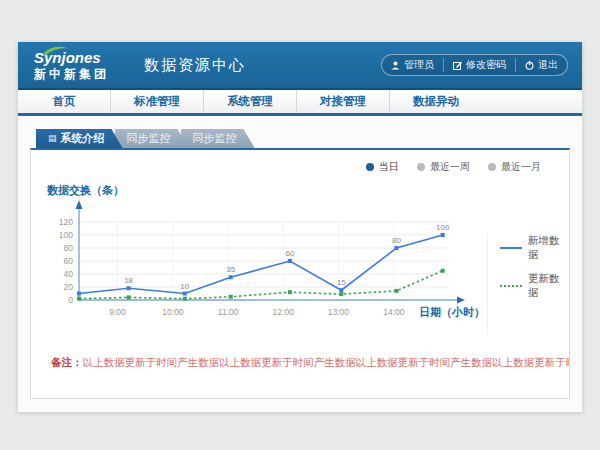  What do you see at coordinates (67, 362) in the screenshot?
I see `footnote-prefix: 备注：` at bounding box center [67, 362].